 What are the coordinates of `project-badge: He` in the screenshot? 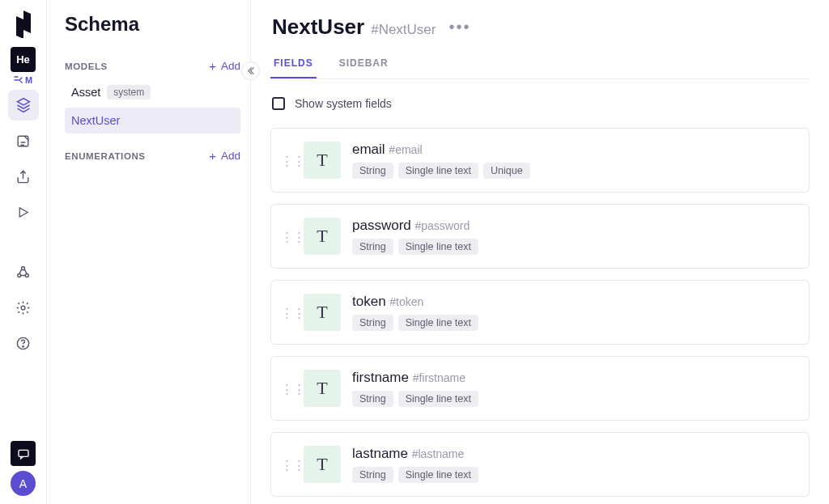 It's located at (23, 60).